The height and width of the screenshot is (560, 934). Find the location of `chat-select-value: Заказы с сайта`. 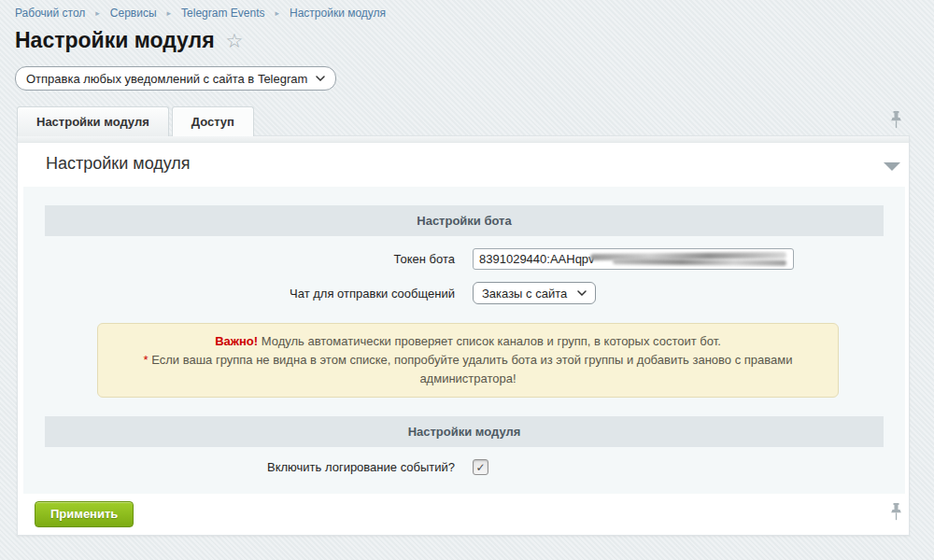

chat-select-value: Заказы с сайта is located at coordinates (525, 293).